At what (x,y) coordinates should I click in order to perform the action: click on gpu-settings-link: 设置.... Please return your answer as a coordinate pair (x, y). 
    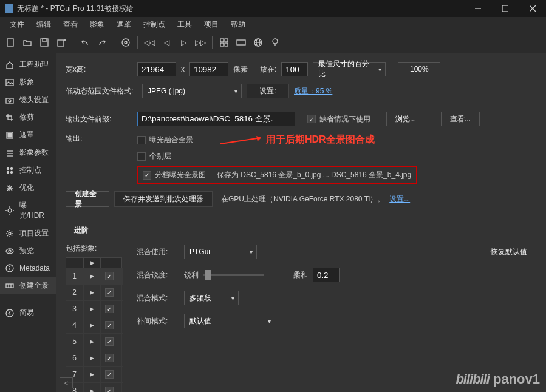
    Looking at the image, I should click on (400, 199).